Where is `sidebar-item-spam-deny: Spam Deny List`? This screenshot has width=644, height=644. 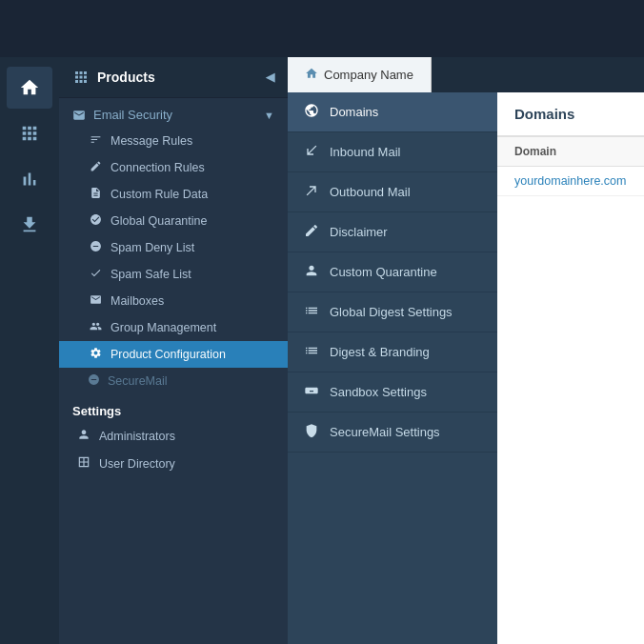
sidebar-item-spam-deny: Spam Deny List is located at coordinates (173, 248).